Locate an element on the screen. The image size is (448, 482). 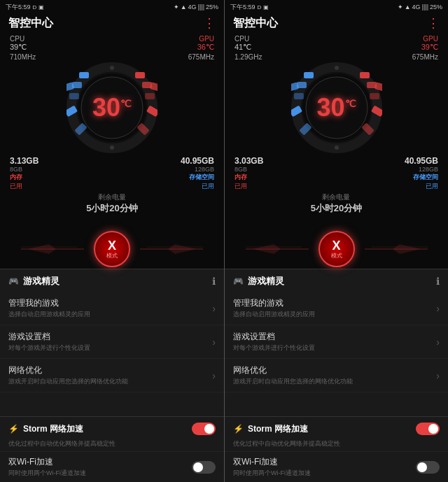
freq-row: 1.29GHz 675MHz is located at coordinates (336, 57).